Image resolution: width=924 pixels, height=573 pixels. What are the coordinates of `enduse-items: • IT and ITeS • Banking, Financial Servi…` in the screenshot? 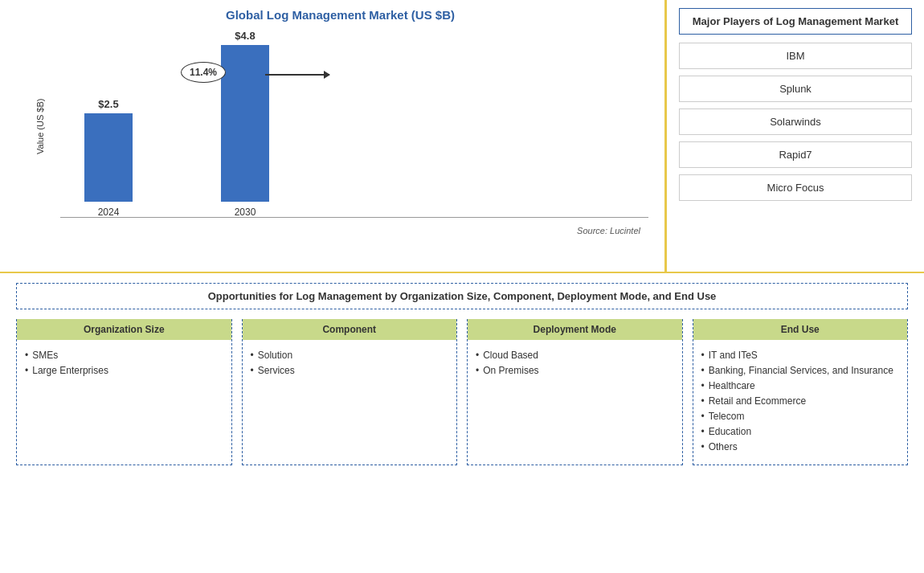 It's located at (800, 405).